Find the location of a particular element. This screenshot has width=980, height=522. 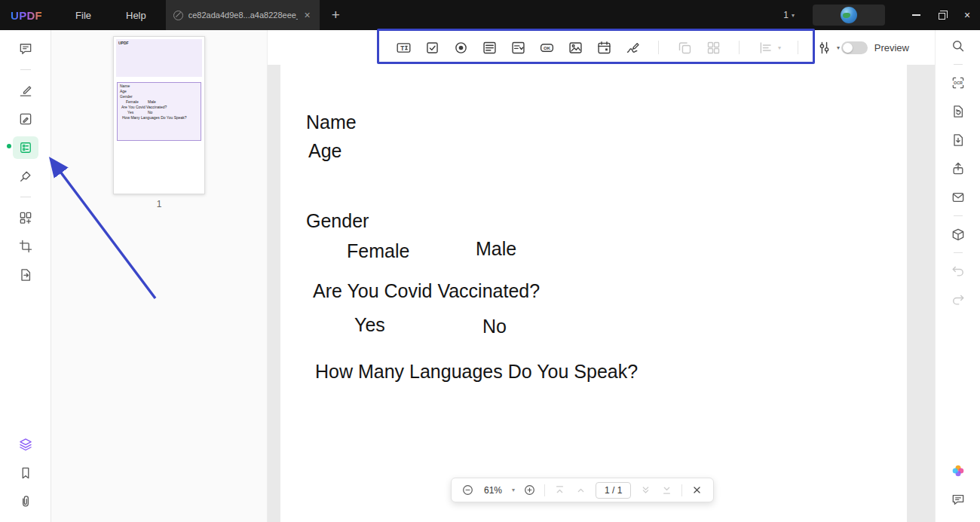

avatar is located at coordinates (849, 15).